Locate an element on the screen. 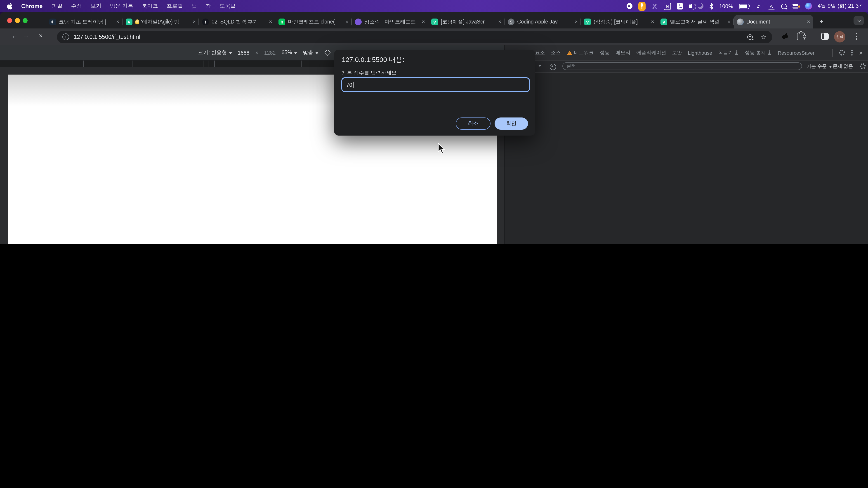  menu-item-3: 방문 기록 is located at coordinates (121, 6).